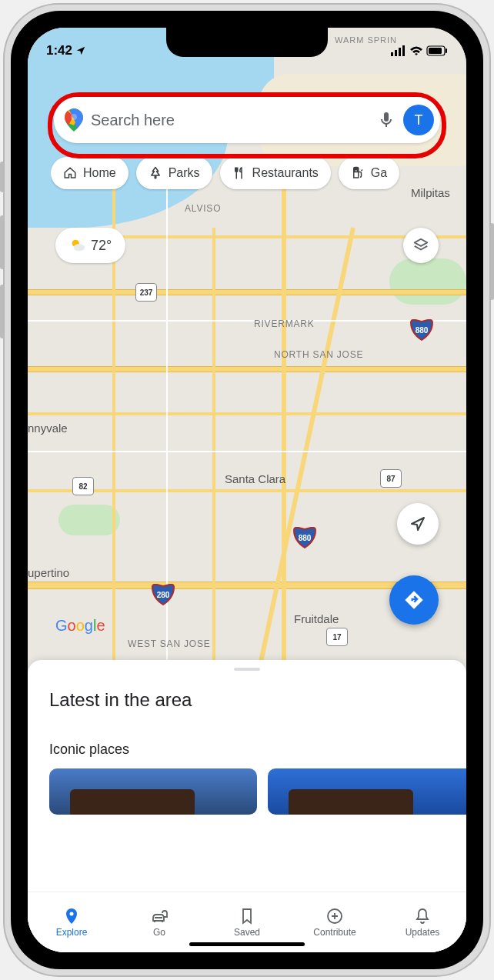 The image size is (494, 980). I want to click on map-label-alviso: ALVISO, so click(203, 208).